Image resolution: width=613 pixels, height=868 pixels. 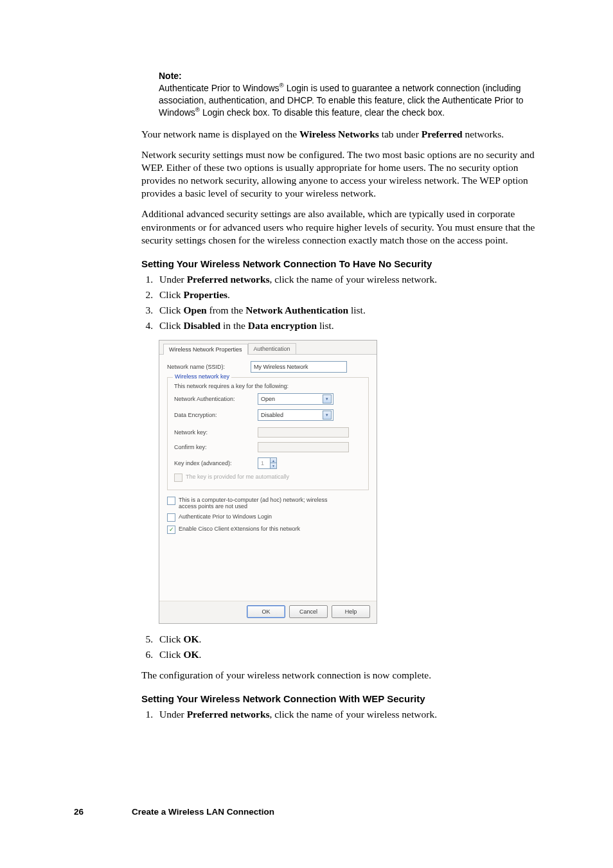 What do you see at coordinates (268, 399) in the screenshot?
I see `auth-row: Network Authentication: Open ▾` at bounding box center [268, 399].